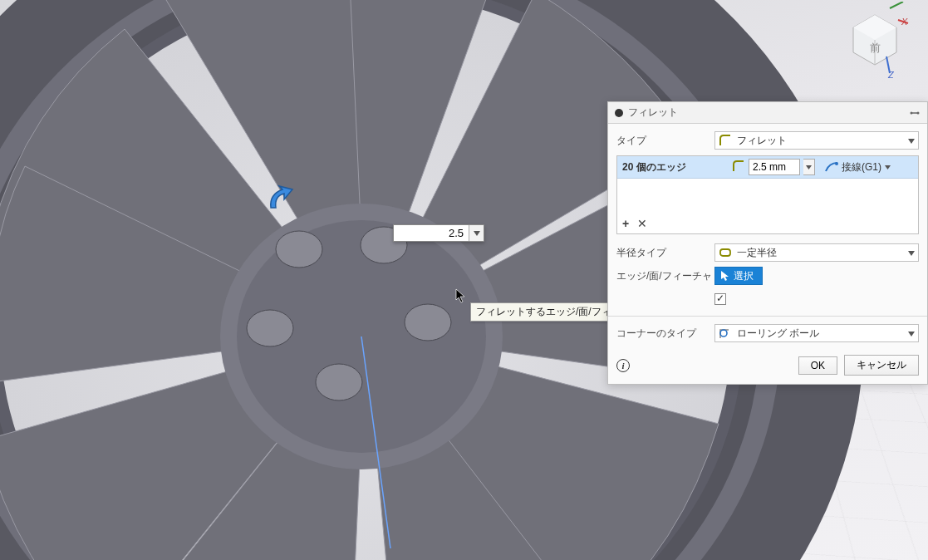 The image size is (928, 560). Describe the element at coordinates (665, 334) in the screenshot. I see `corner-type-label: コーナーのタイプ` at that location.